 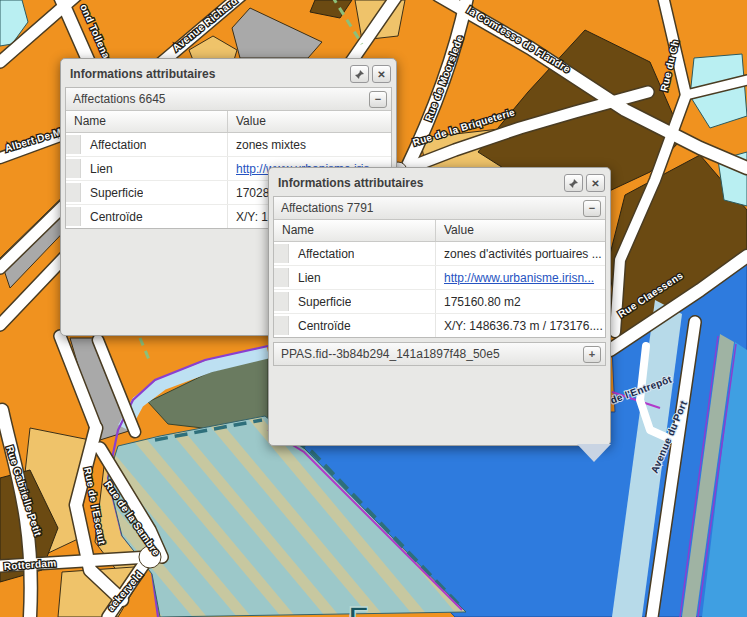 What do you see at coordinates (440, 354) in the screenshot?
I see `feature-id-bar: PPAS.fid--3b84b294_141a1897f48_50e5 +` at bounding box center [440, 354].